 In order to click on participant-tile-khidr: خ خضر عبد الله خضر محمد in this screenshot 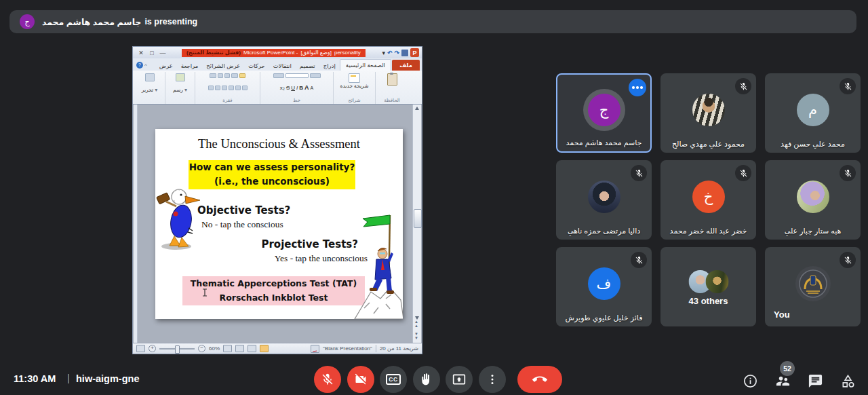, I will do `click(708, 200)`.